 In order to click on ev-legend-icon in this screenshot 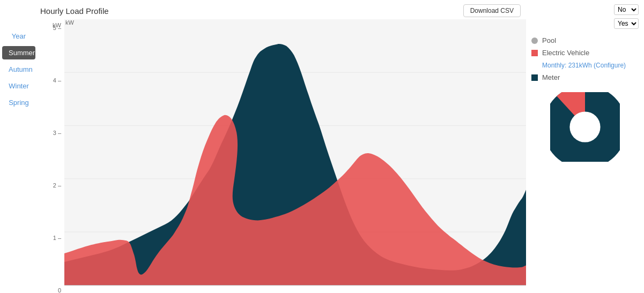, I will do `click(535, 53)`.